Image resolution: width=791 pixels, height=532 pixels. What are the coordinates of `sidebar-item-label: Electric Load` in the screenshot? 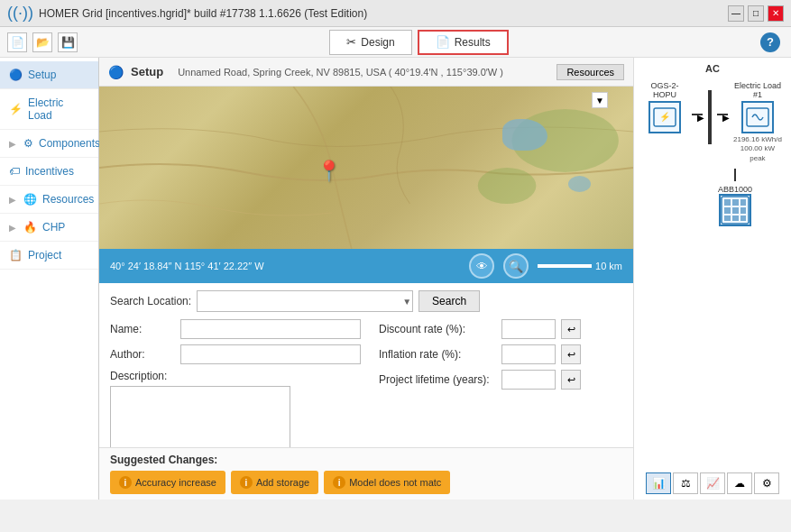 It's located at (59, 109).